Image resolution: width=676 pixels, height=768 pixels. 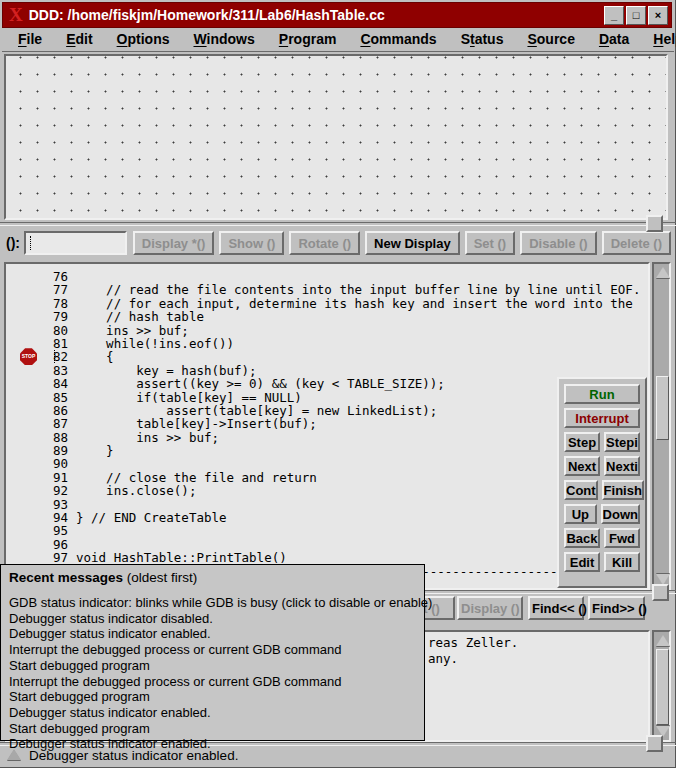 I want to click on finish-button: Finish, so click(x=623, y=490).